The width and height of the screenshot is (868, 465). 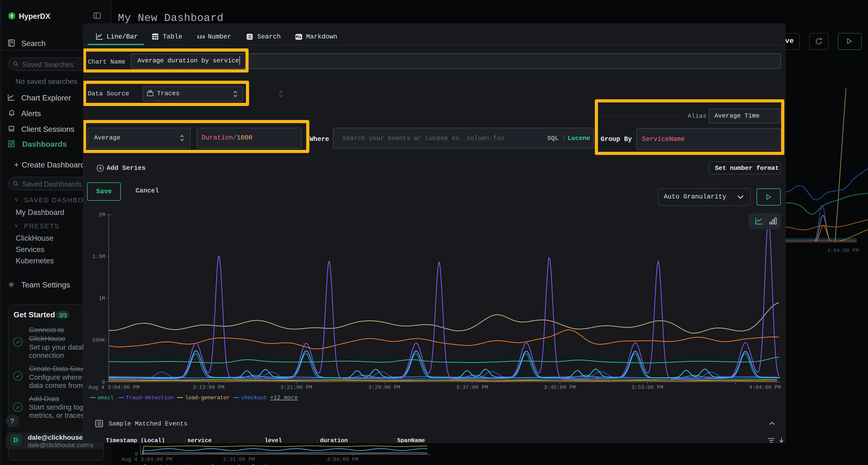 What do you see at coordinates (284, 398) in the screenshot?
I see `svg-text: +12 more` at bounding box center [284, 398].